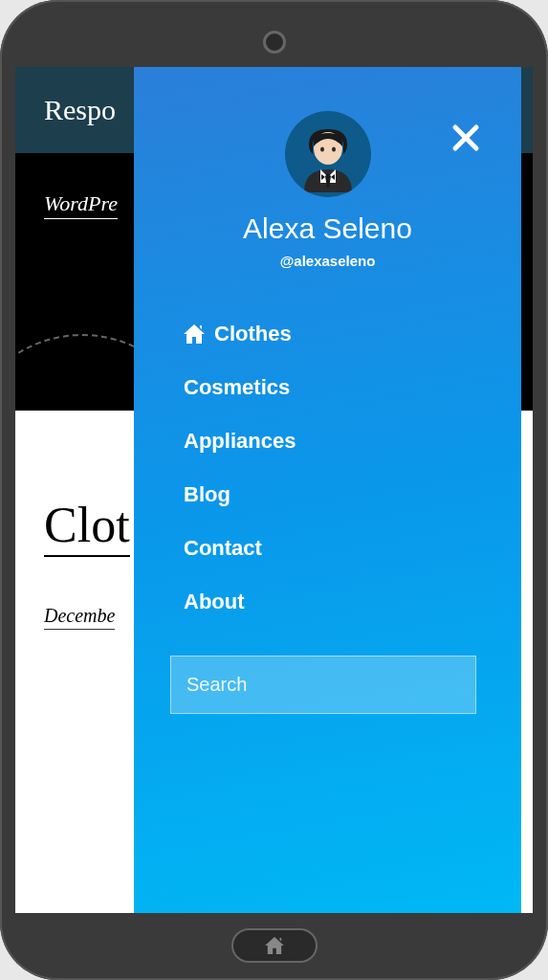  What do you see at coordinates (237, 388) in the screenshot?
I see `menu-item-label: Cosmetics` at bounding box center [237, 388].